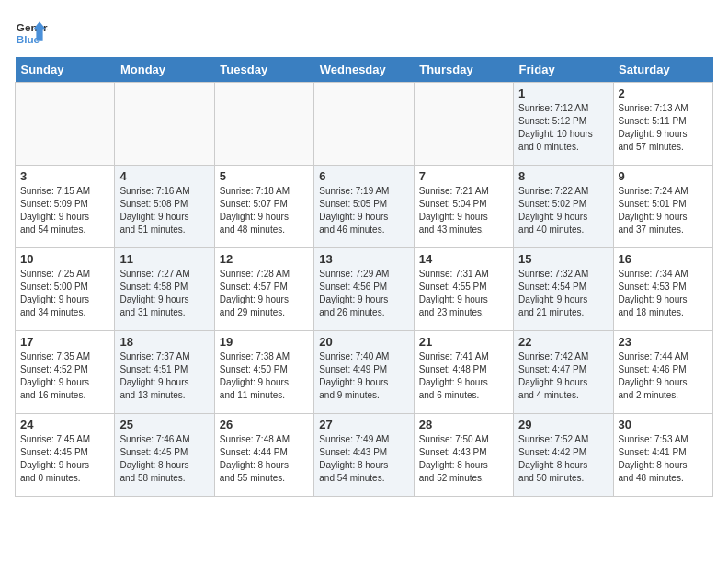 This screenshot has width=728, height=563. Describe the element at coordinates (563, 376) in the screenshot. I see `day-info: Sunrise: 7:42 AM Sunset: 4:47 PM Dayligh…` at that location.